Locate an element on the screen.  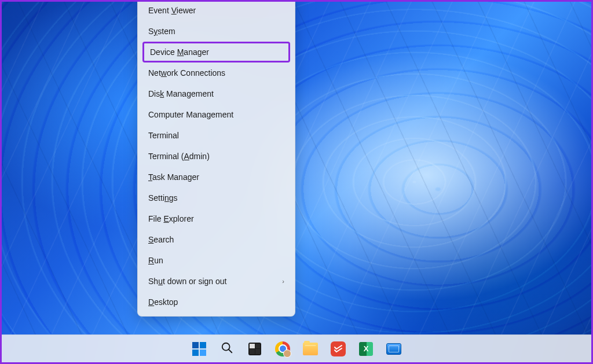
file-explorer-icon is located at coordinates (310, 349).